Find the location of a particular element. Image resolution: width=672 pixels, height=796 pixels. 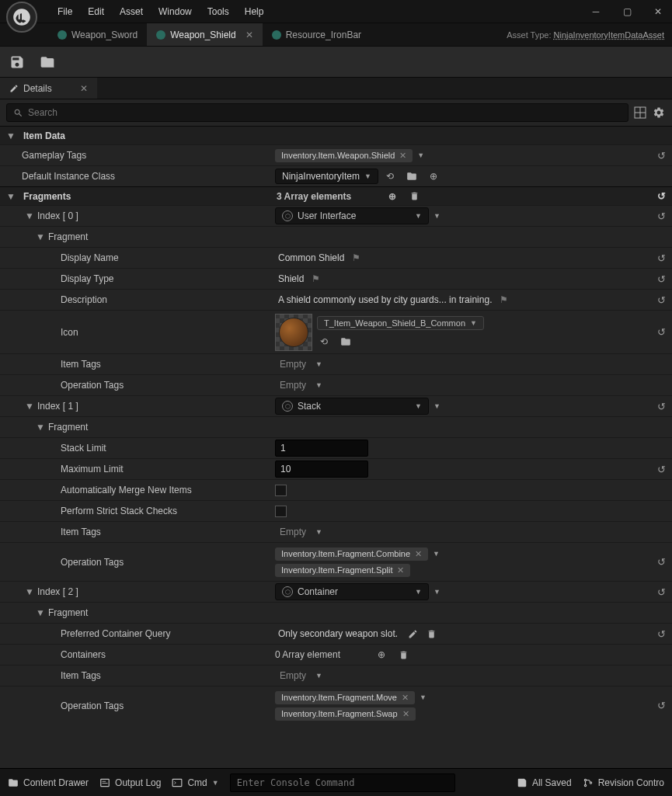

save-button is located at coordinates (17, 62).